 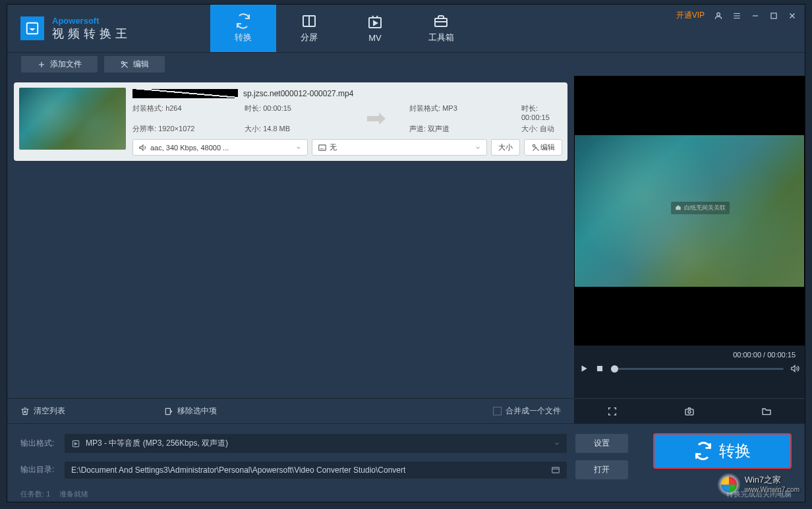 What do you see at coordinates (755, 16) in the screenshot?
I see `minimize-icon` at bounding box center [755, 16].